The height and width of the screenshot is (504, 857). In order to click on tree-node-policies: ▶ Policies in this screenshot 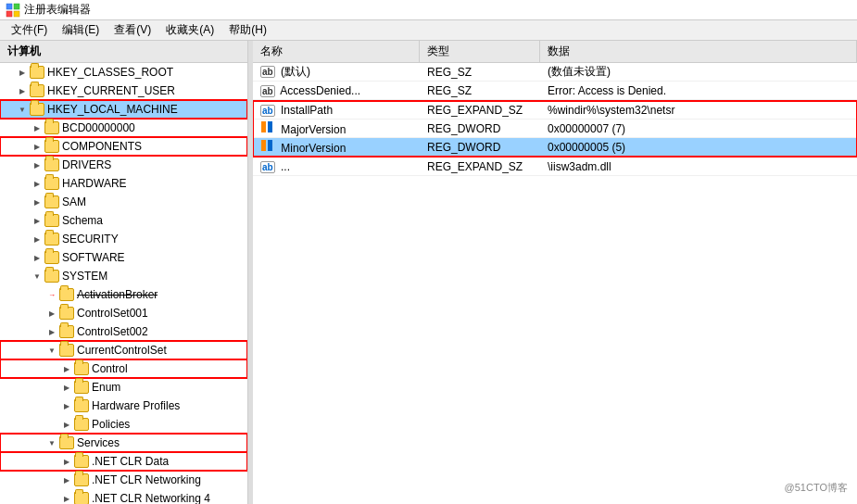, I will do `click(124, 424)`.